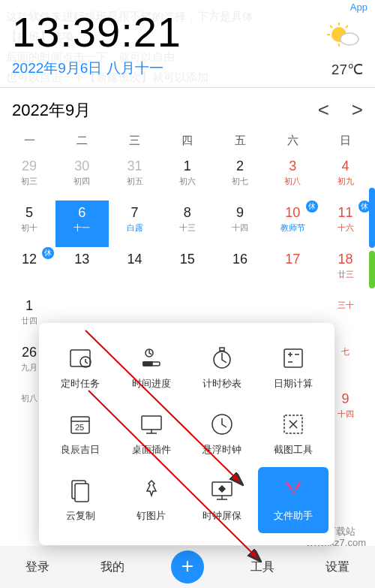 The image size is (375, 588). Describe the element at coordinates (135, 228) in the screenshot. I see `day-lunar: 白露` at that location.